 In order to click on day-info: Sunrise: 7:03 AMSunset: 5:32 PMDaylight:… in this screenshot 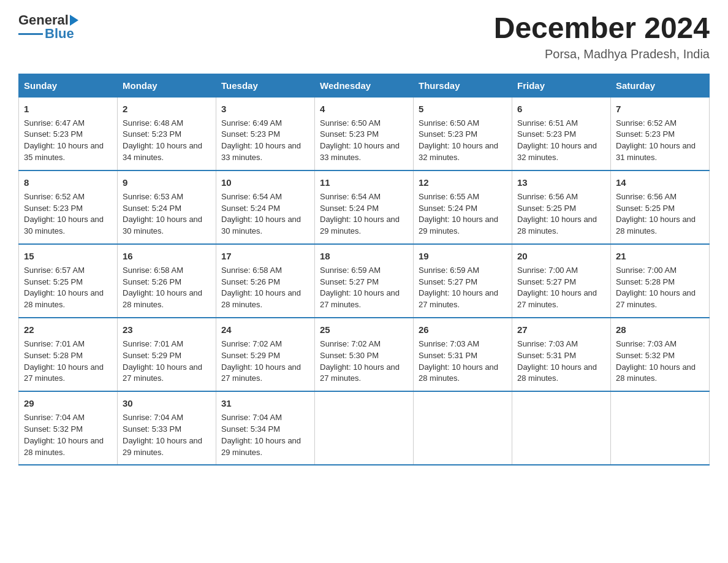, I will do `click(656, 361)`.